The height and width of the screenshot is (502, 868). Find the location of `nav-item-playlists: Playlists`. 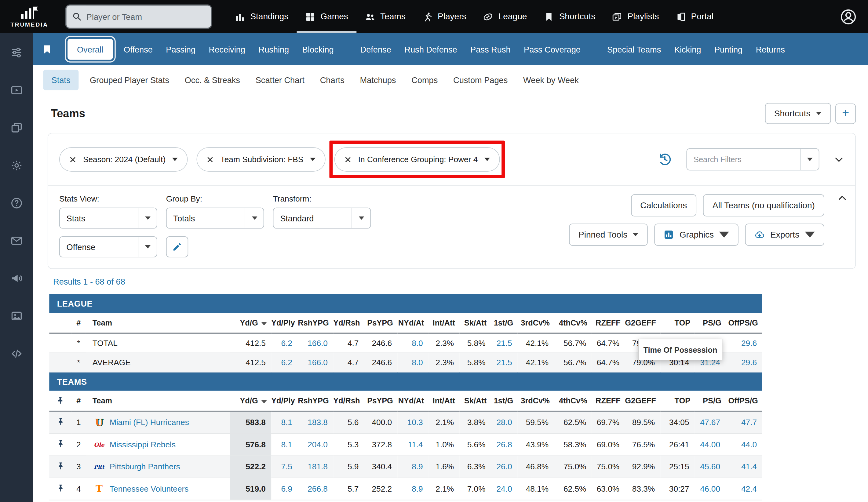

nav-item-playlists: Playlists is located at coordinates (636, 17).